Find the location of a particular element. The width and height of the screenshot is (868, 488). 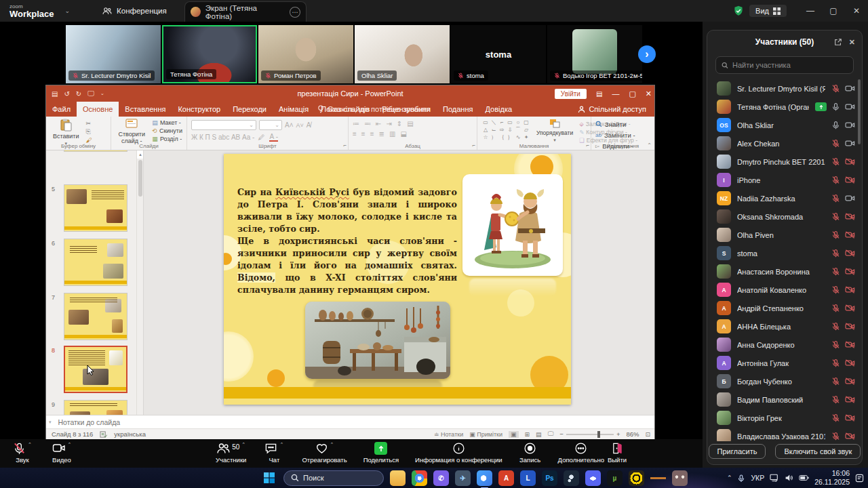

leave-button: Выйти is located at coordinates (617, 451).